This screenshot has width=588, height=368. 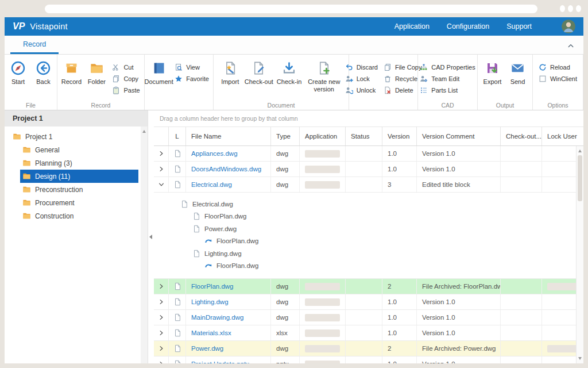 What do you see at coordinates (161, 136) in the screenshot?
I see `column-header-expand` at bounding box center [161, 136].